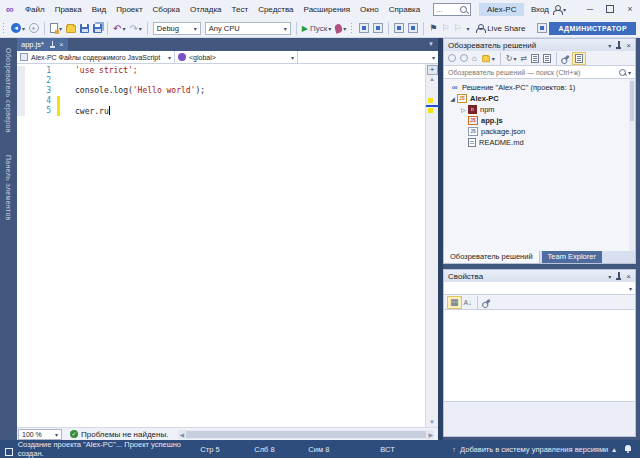 The image size is (640, 458). Describe the element at coordinates (248, 28) in the screenshot. I see `solution-platform-combo: Any CPU▾` at that location.